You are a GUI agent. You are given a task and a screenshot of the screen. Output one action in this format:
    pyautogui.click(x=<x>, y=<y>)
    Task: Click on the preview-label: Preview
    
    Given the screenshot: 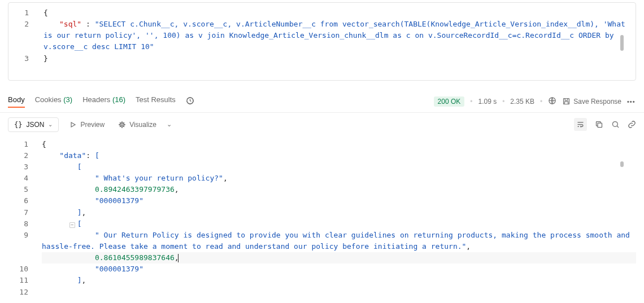 What is the action you would take?
    pyautogui.click(x=93, y=125)
    